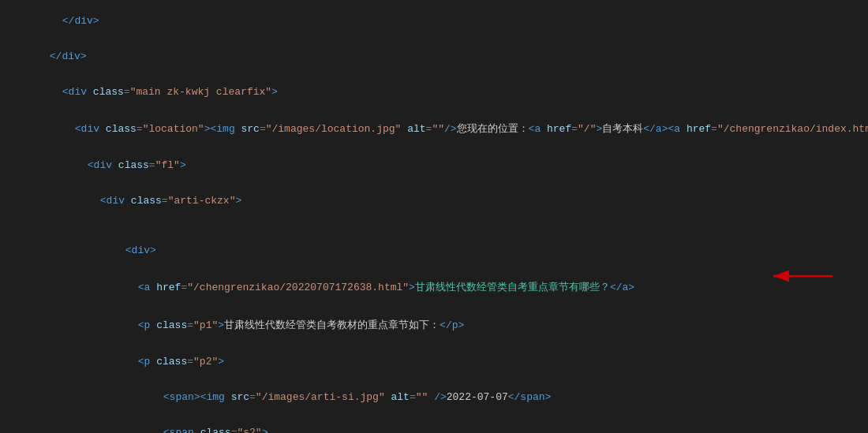 This screenshot has height=433, width=868. What do you see at coordinates (434, 251) in the screenshot?
I see `code-line: <div>` at bounding box center [434, 251].